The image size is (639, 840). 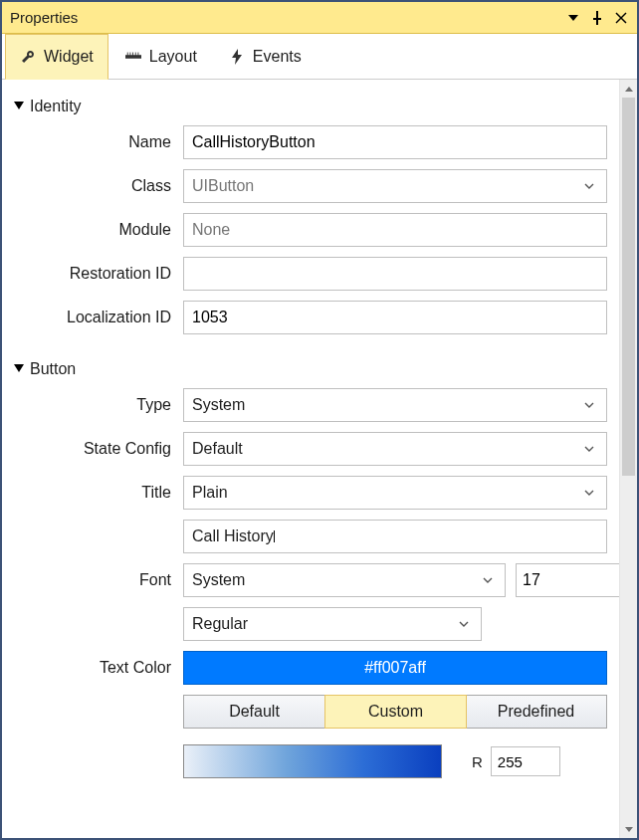 What do you see at coordinates (309, 230) in the screenshot?
I see `row-module: Module` at bounding box center [309, 230].